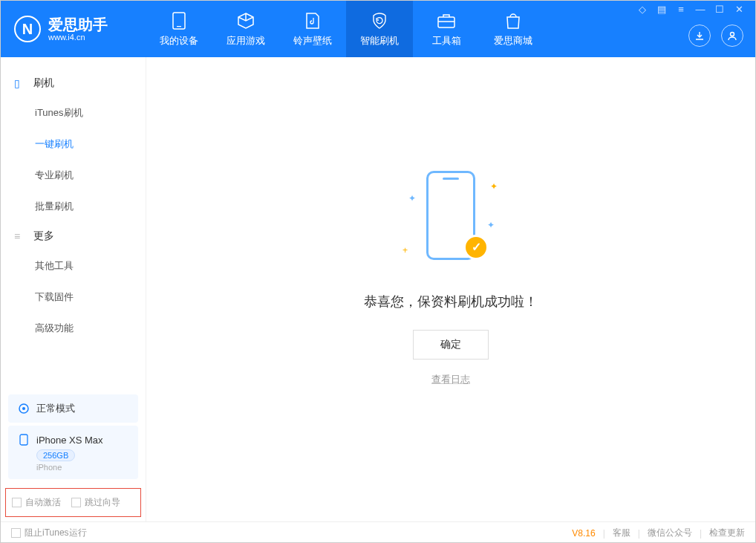  What do you see at coordinates (313, 21) in the screenshot?
I see `music-file-icon` at bounding box center [313, 21].